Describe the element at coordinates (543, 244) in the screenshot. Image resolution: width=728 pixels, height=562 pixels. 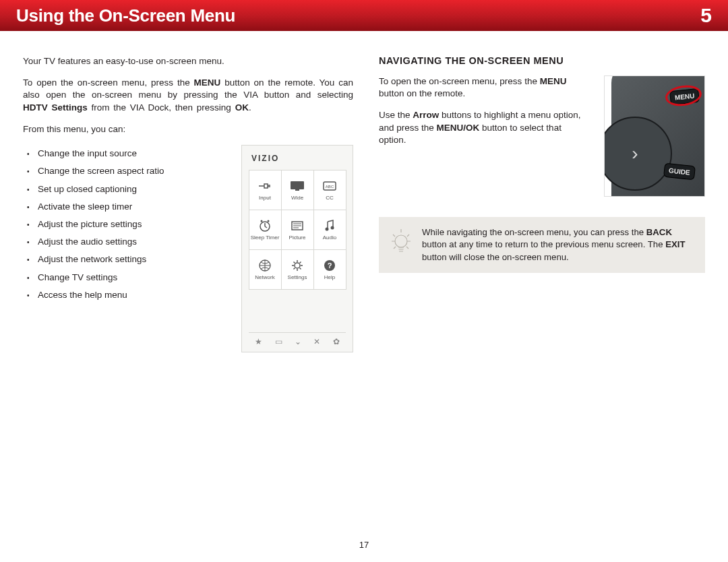
I see `text-frag: button at any time to return to the prev…` at that location.